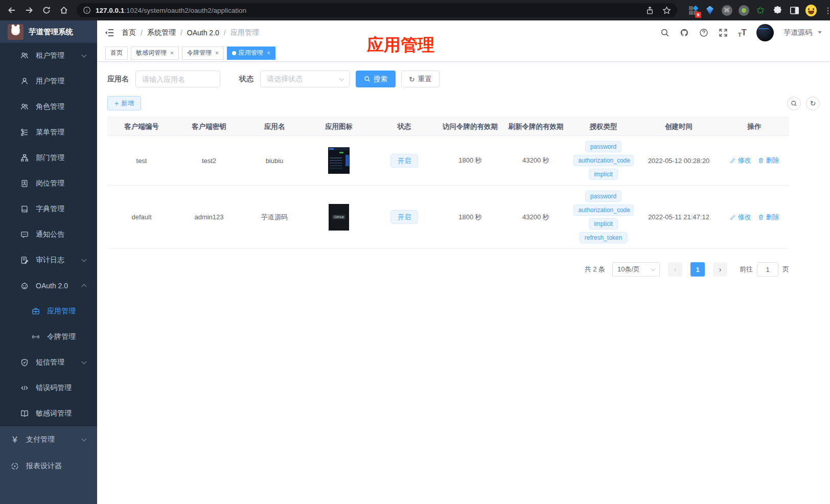 Image resolution: width=830 pixels, height=504 pixels. Describe the element at coordinates (377, 10) in the screenshot. I see `address-bar: 127.0.0.1:1024/system/oauth2/oauth2/appl…` at that location.